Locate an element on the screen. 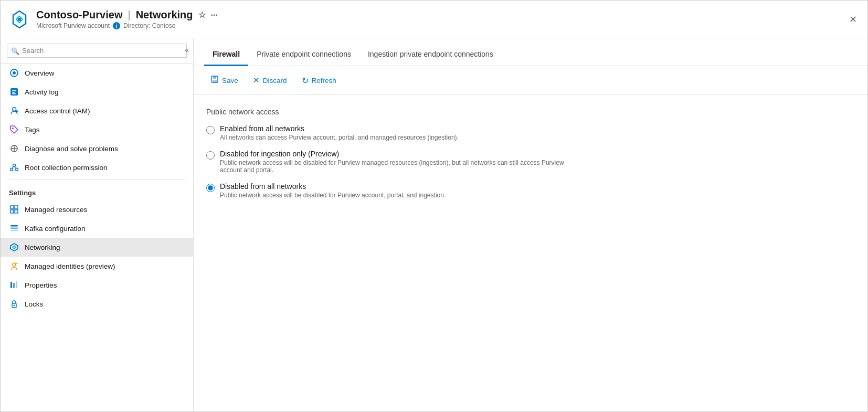 The image size is (868, 412). sidebar-item-properties: Properties is located at coordinates (97, 285).